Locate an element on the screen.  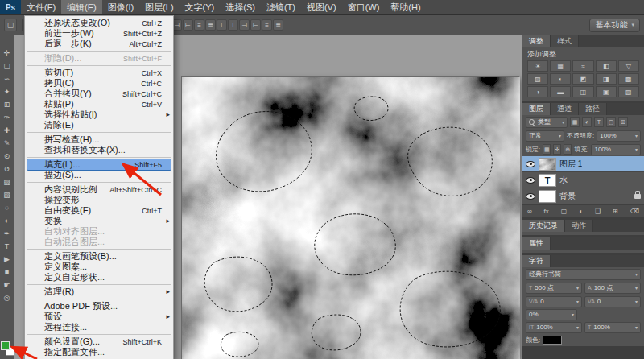
dodge-tool: ◐ is located at coordinates (7, 221).